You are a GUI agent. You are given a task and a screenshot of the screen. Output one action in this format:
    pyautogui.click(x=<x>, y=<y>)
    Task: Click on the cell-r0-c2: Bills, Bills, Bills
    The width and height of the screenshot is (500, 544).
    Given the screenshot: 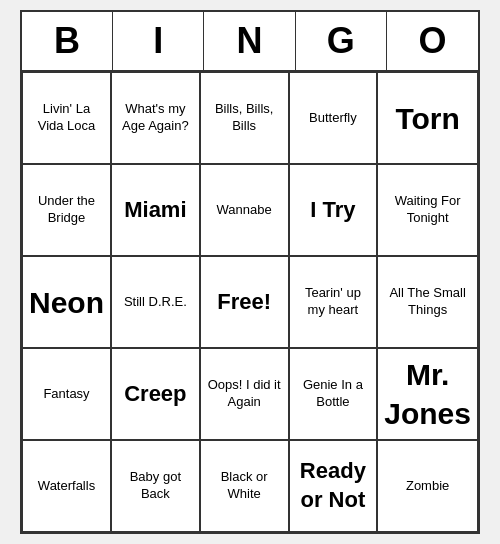 What is the action you would take?
    pyautogui.click(x=244, y=118)
    